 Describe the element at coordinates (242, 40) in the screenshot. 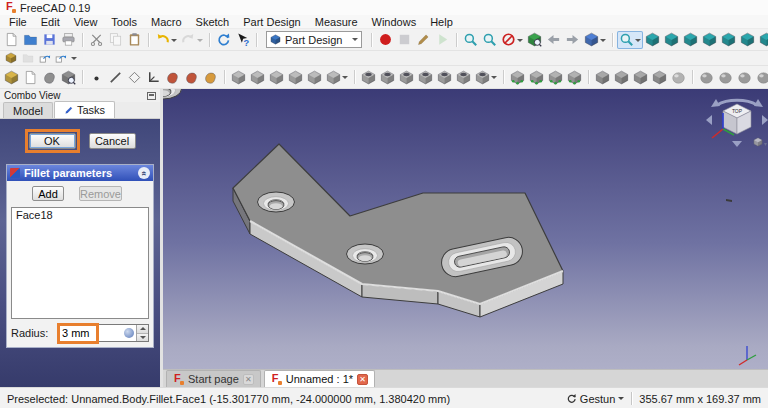

I see `whats-this-button` at that location.